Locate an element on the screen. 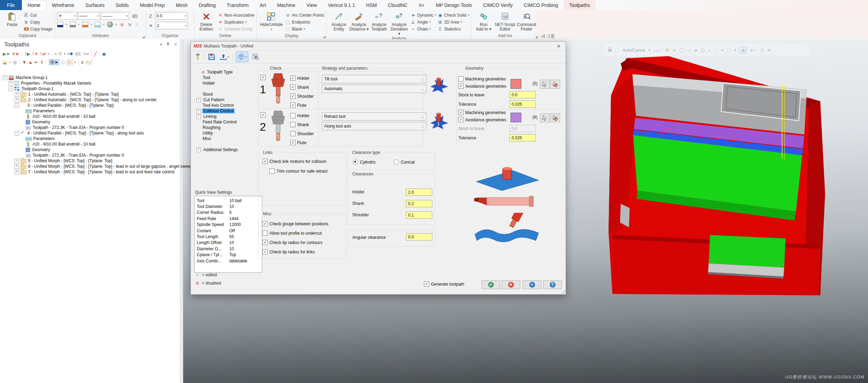 This screenshot has height=383, width=868. lock-icon is located at coordinates (610, 50).